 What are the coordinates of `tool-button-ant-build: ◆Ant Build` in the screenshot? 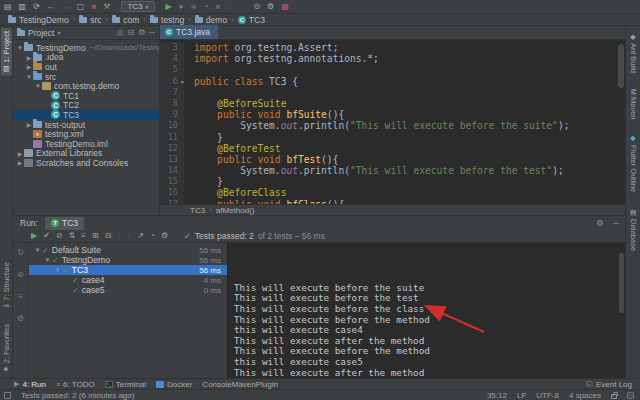 It's located at (634, 53).